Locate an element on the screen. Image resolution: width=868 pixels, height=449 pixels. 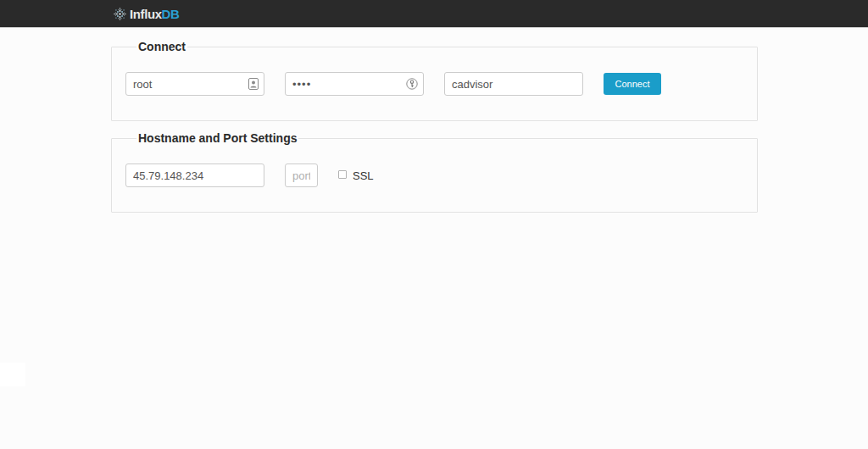
profile-autofill-icon is located at coordinates (253, 84).